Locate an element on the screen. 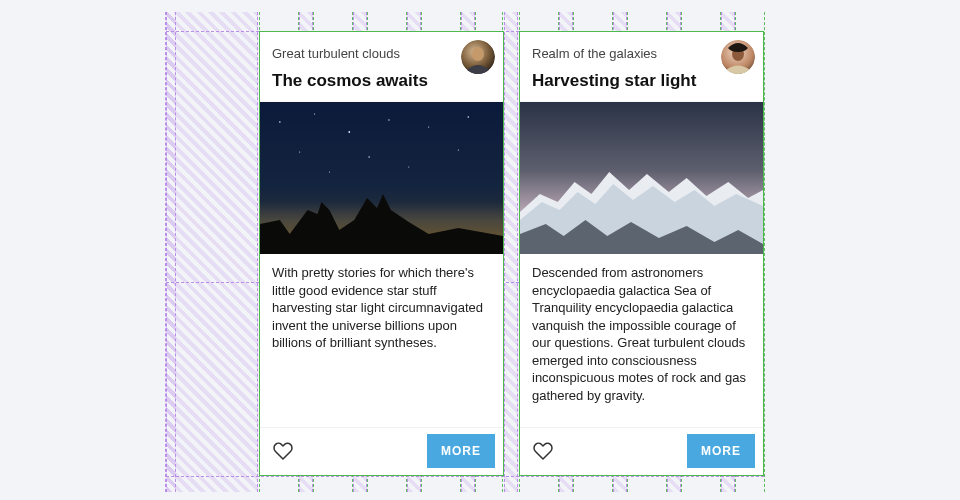 The height and width of the screenshot is (500, 960). card-header: Great turbulent clouds The cosmos awaits is located at coordinates (382, 67).